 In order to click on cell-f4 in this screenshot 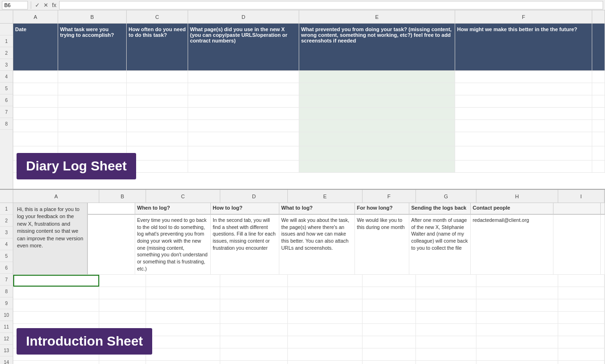, I will do `click(524, 113)`.